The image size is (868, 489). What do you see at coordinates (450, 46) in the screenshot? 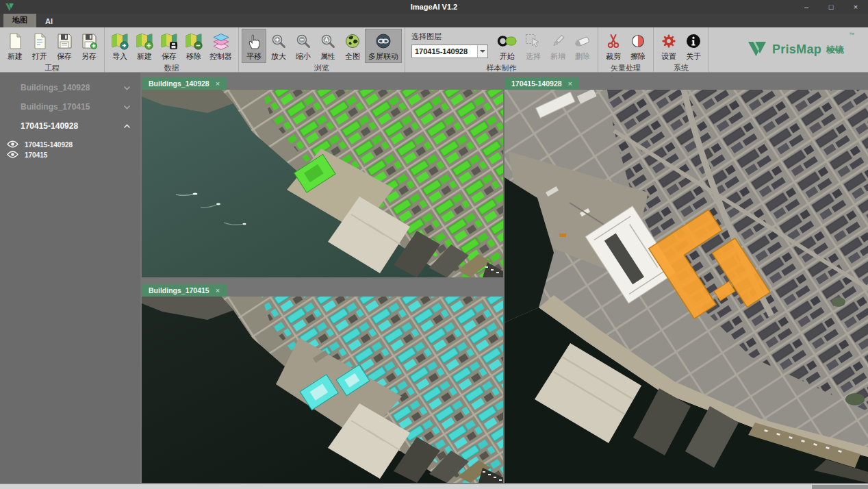
I see `layer-picker: 选择图层 170415-140928` at bounding box center [450, 46].